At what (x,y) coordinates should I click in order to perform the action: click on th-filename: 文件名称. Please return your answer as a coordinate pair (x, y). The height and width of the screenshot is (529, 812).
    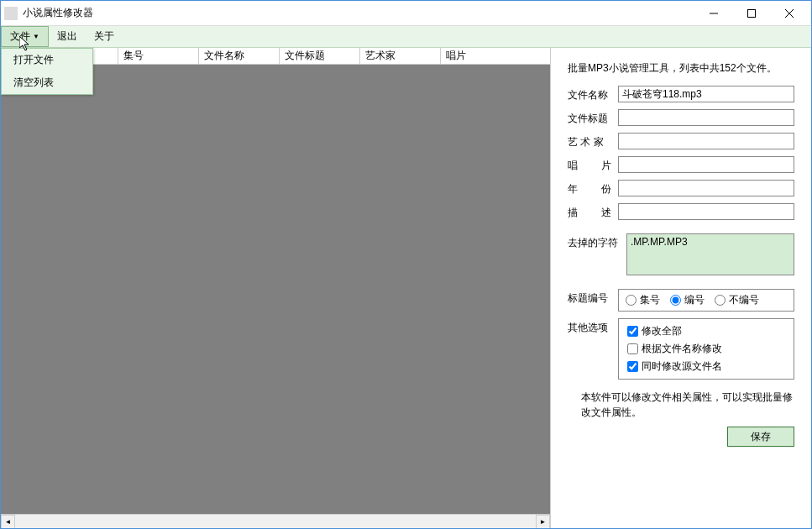
    Looking at the image, I should click on (239, 55).